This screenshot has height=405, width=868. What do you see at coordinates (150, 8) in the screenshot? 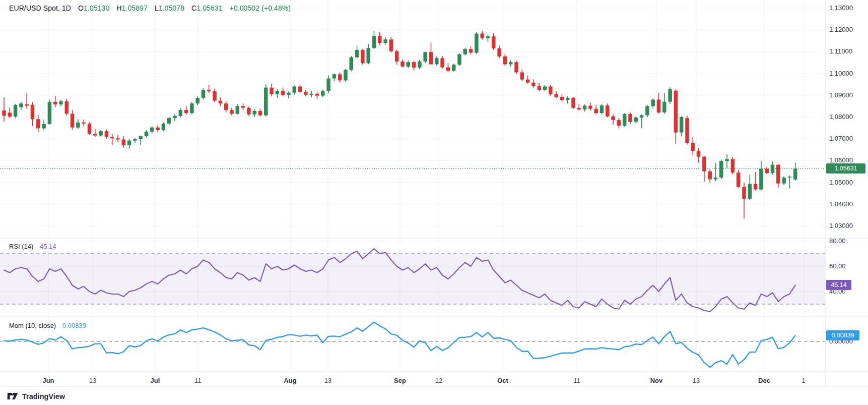
I see `symbol-header: EUR/USD Spot, 1D O1.05130 H1.05897 L1.05…` at bounding box center [150, 8].